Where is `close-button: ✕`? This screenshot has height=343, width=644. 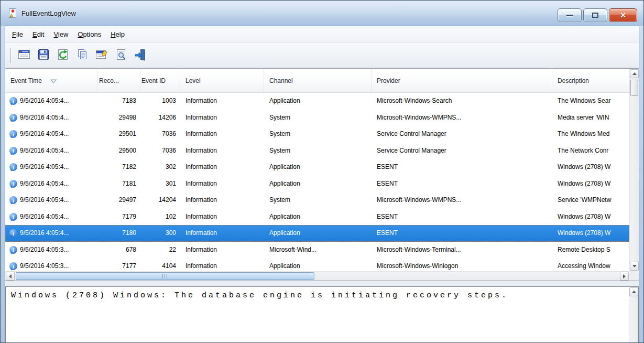 close-button: ✕ is located at coordinates (623, 15).